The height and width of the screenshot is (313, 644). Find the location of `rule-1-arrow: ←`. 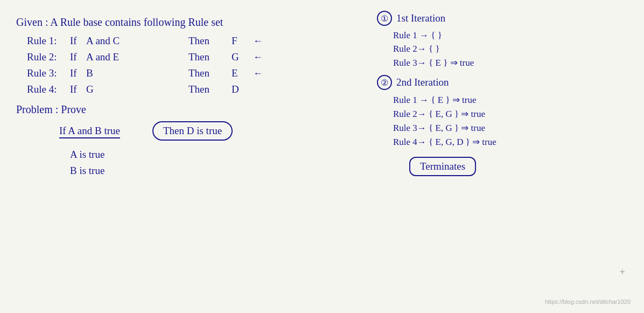

rule-1-arrow: ← is located at coordinates (258, 41).